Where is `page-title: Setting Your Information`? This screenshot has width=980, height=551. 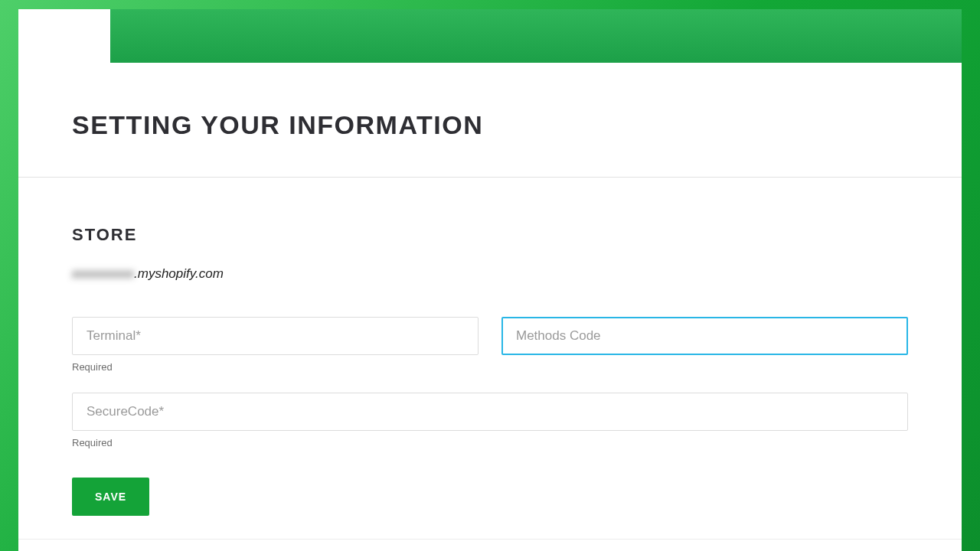
page-title: Setting Your Information is located at coordinates (490, 126).